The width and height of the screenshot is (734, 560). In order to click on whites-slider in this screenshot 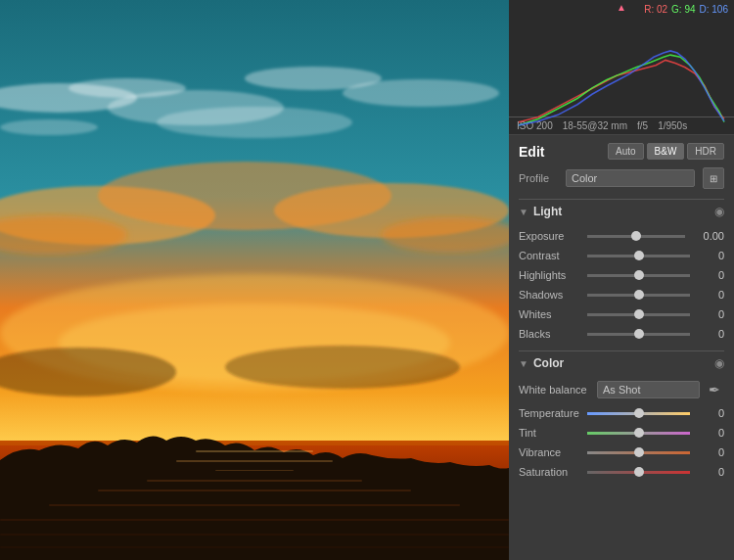, I will do `click(638, 315)`.